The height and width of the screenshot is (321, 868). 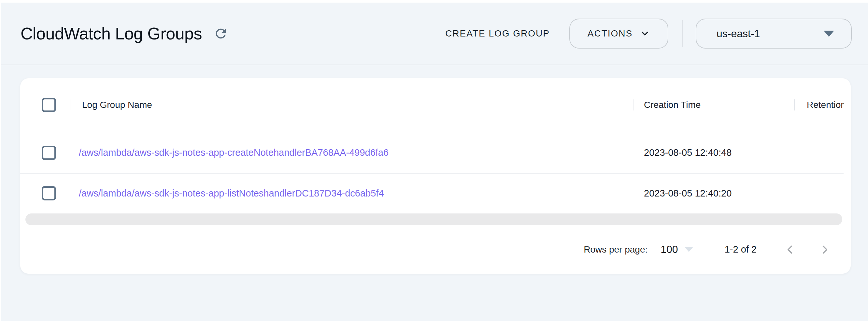 What do you see at coordinates (234, 152) in the screenshot?
I see `log-group-link: /aws/lambda/aws-sdk-js-notes-app-createN…` at bounding box center [234, 152].